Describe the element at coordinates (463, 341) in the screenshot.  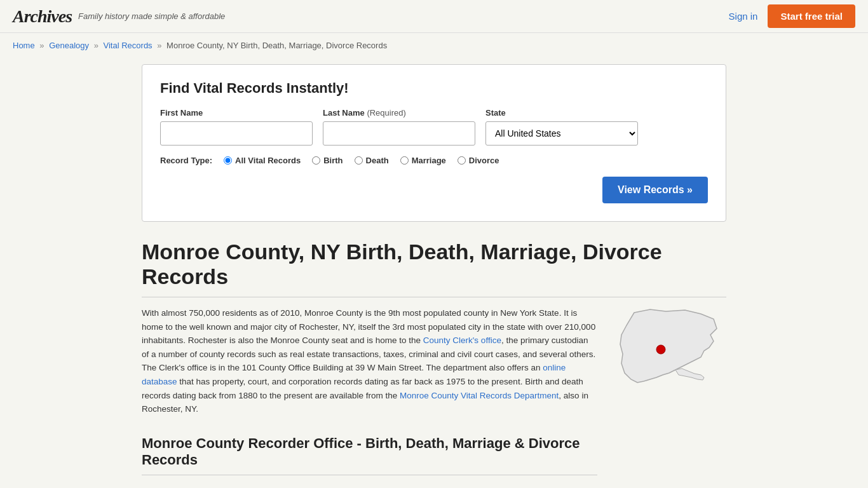
I see `clerk-link: County Clerk's office` at that location.